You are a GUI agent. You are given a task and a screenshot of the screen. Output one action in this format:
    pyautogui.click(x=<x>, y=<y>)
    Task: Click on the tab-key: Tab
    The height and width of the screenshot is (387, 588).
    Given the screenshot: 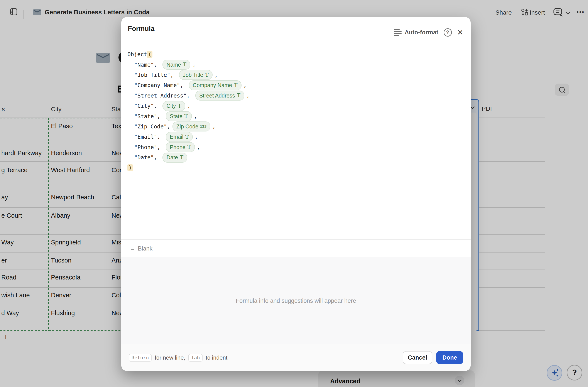 What is the action you would take?
    pyautogui.click(x=196, y=358)
    